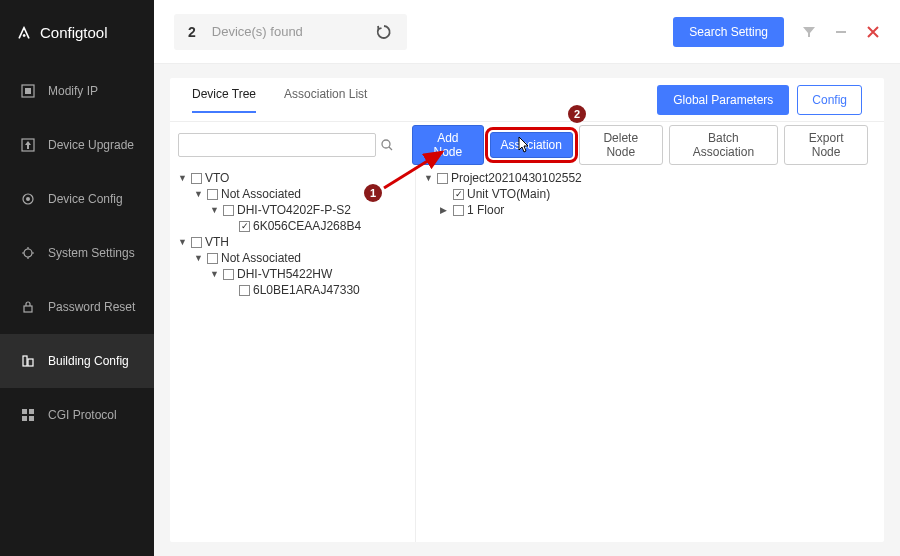  I want to click on tab-device-tree: Device Tree, so click(224, 100).